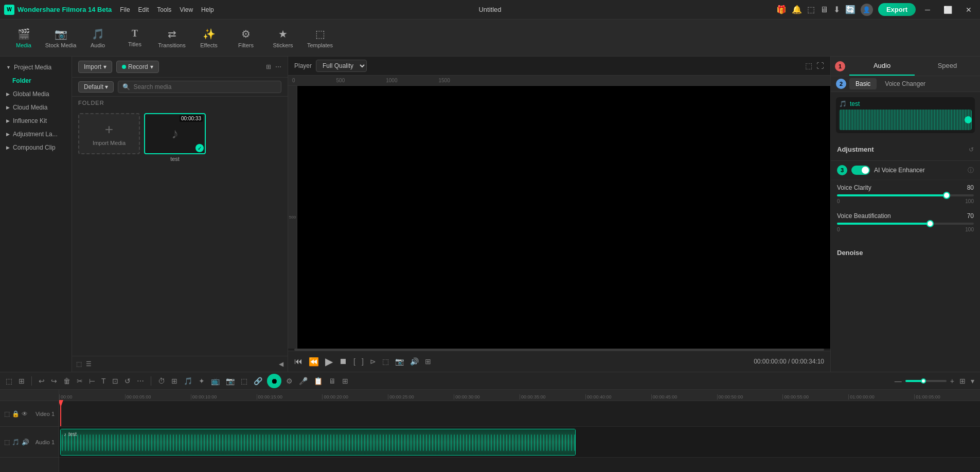  Describe the element at coordinates (867, 10) in the screenshot. I see `user-avatar: 👤` at that location.